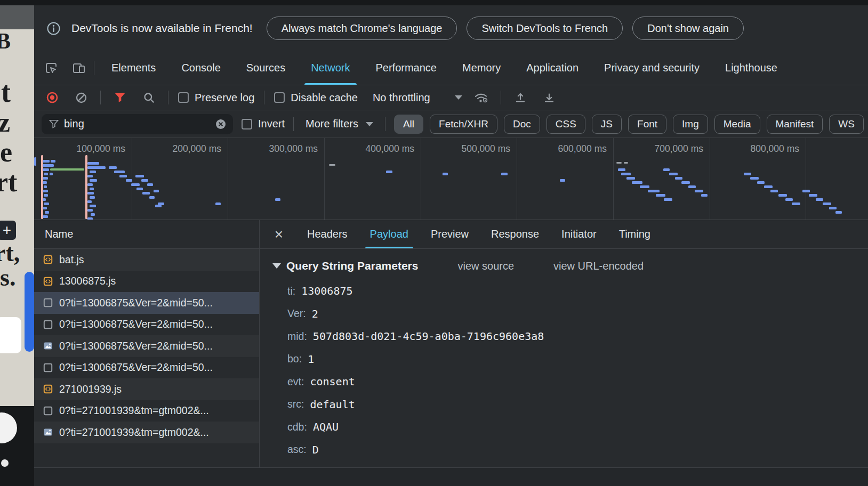 Image resolution: width=868 pixels, height=486 pixels. What do you see at coordinates (481, 68) in the screenshot?
I see `tab-memory: Memory` at bounding box center [481, 68].